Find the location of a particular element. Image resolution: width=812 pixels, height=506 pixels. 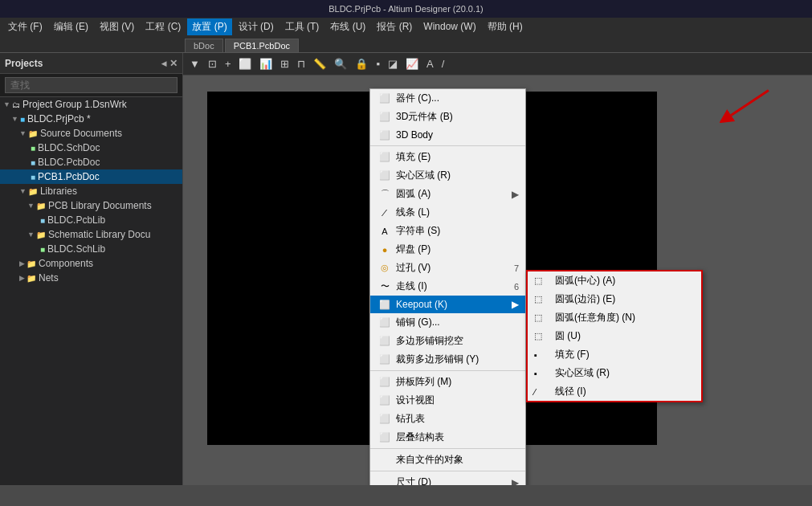

menu-item-drill-table: ⬜ 钻孔表 is located at coordinates (448, 419).